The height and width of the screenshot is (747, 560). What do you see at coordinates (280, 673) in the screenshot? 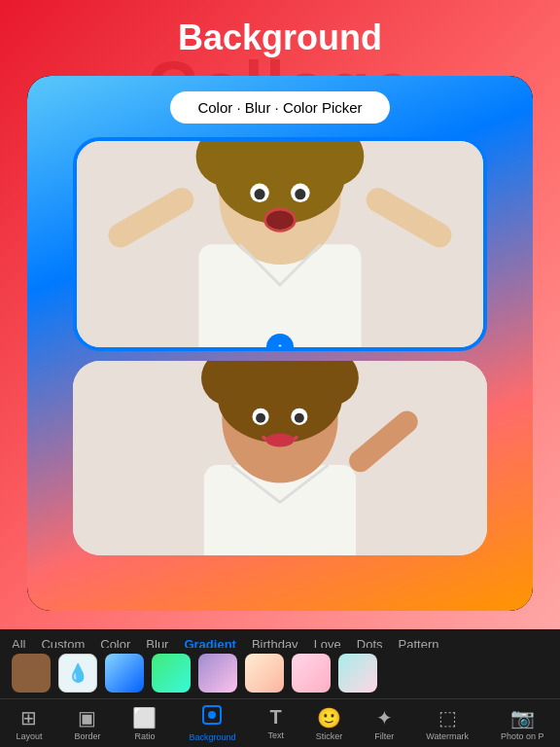
I see `swatch-bar: 💧` at bounding box center [280, 673].